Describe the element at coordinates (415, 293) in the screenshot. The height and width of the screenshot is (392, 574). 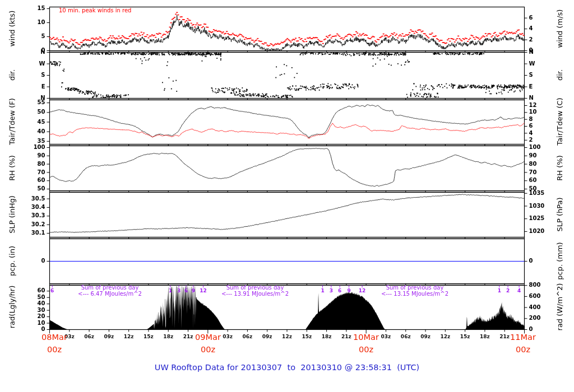
I see `rad-sum-line2: <--- 13.15 MJoules/m^2` at that location.